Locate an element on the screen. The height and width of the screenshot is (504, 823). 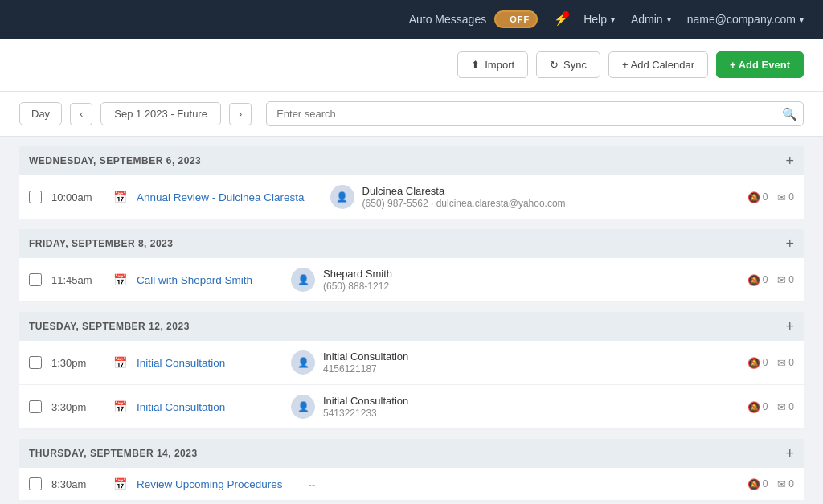
notifications-button: ⚡ is located at coordinates (561, 19).